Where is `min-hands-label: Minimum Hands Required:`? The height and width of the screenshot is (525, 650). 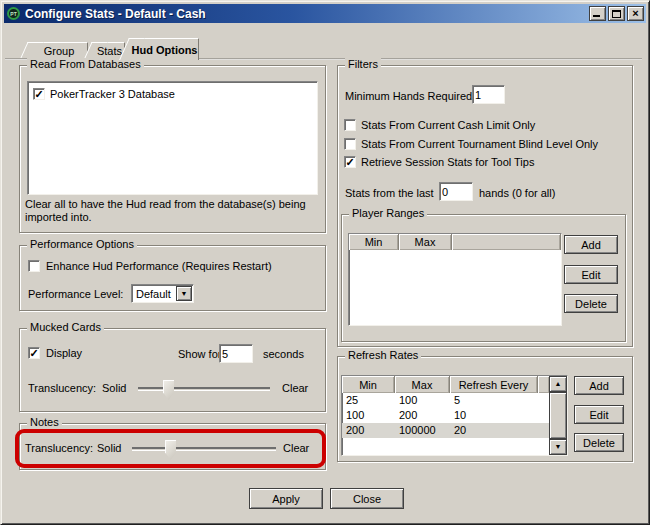
min-hands-label: Minimum Hands Required: is located at coordinates (410, 96).